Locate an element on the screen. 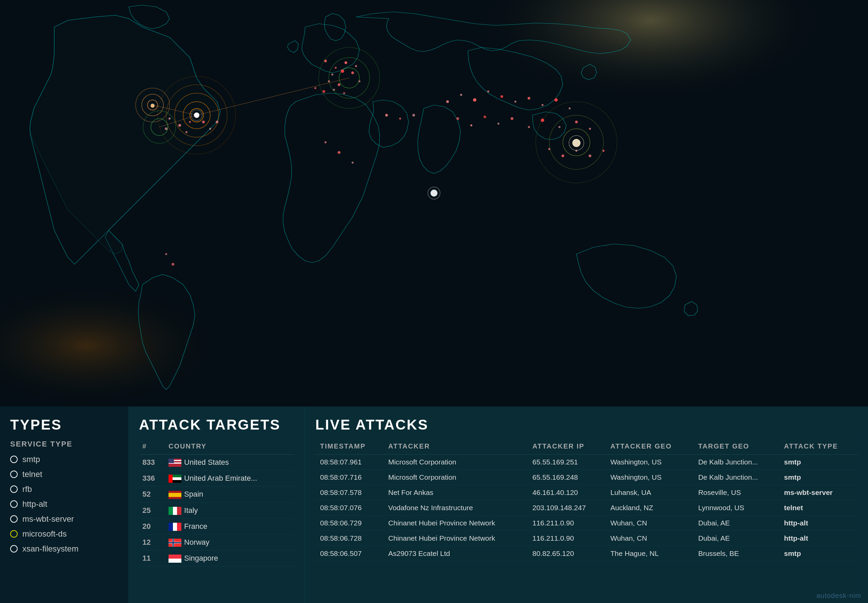  attack-target-geo: De Kalb Junction... is located at coordinates (736, 462).